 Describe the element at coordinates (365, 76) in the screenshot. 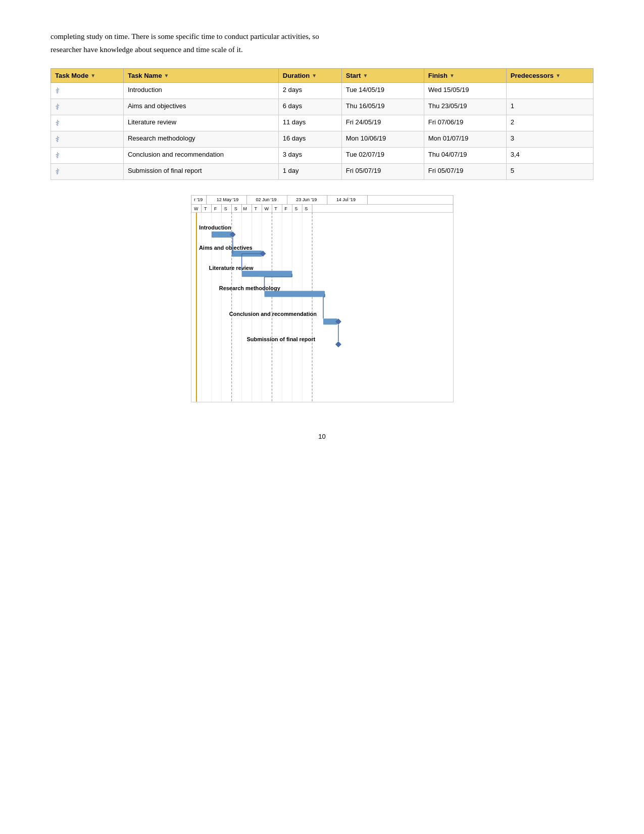

I see `sort-icon-start: ▼` at that location.